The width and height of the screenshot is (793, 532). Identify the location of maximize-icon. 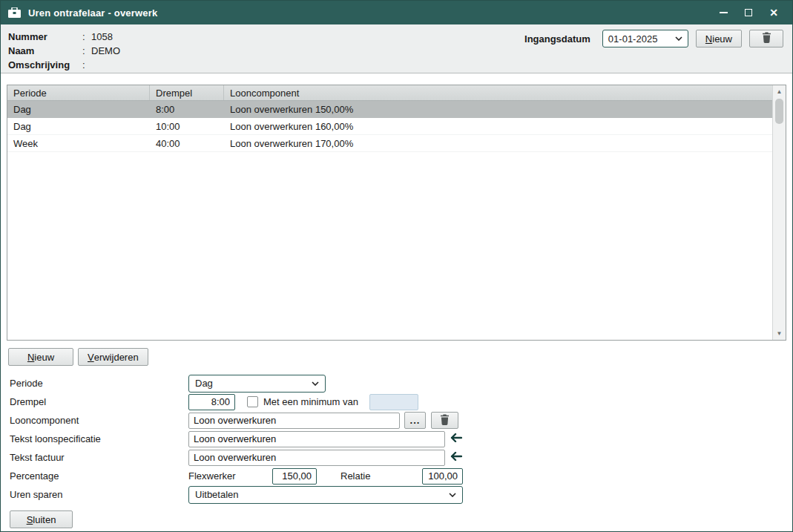
(748, 13).